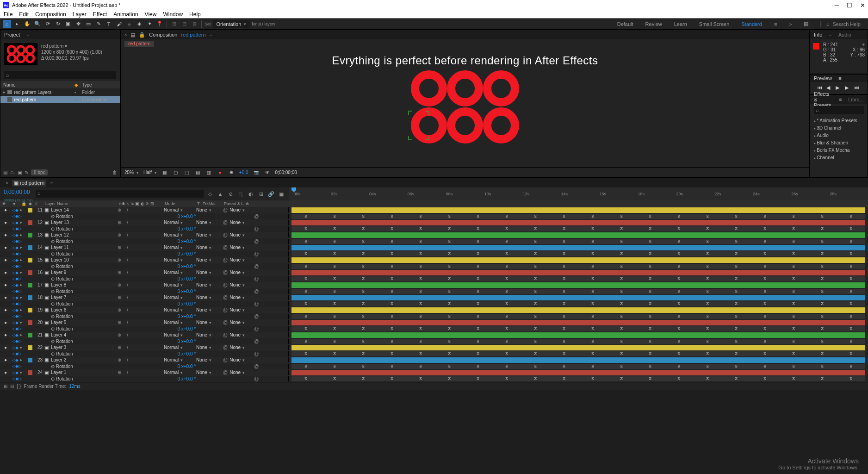 The width and height of the screenshot is (868, 474). What do you see at coordinates (839, 88) in the screenshot?
I see `play-icon: ▶` at bounding box center [839, 88].